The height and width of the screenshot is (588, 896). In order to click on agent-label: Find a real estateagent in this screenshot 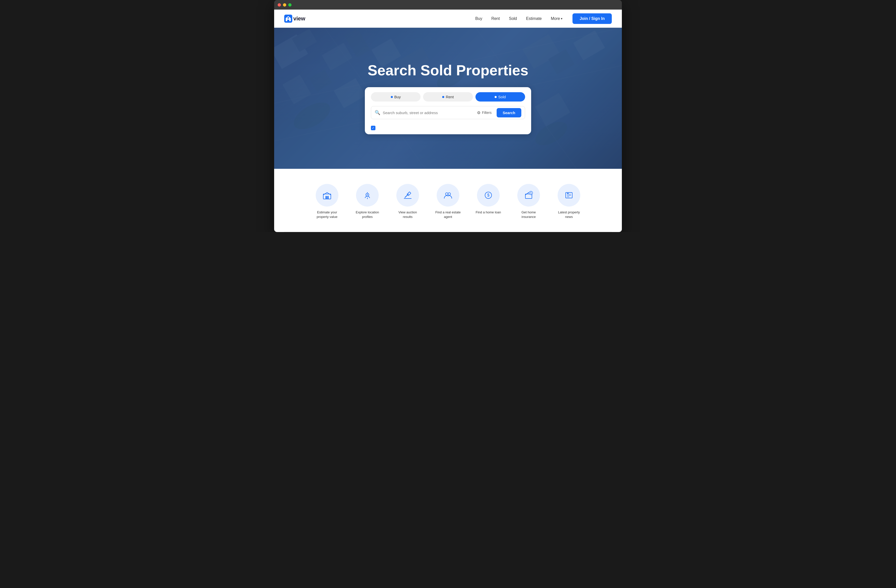, I will do `click(448, 215)`.